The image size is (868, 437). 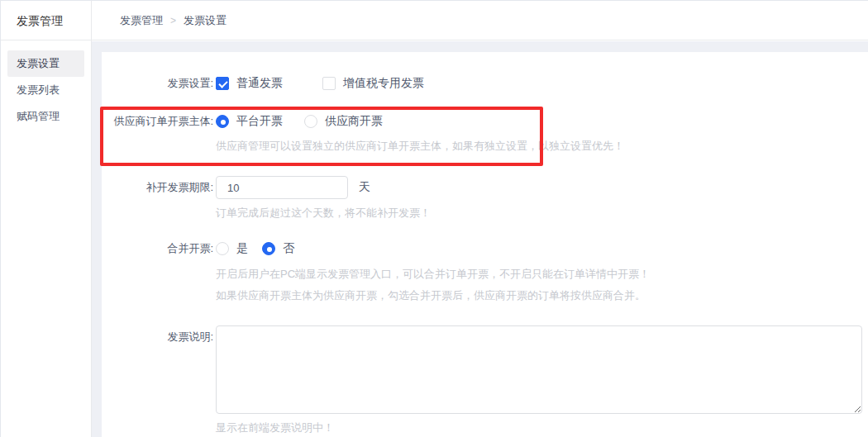 I want to click on reissue-deadline-help: 订单完成后超过这个天数，将不能补开发票！, so click(x=323, y=213).